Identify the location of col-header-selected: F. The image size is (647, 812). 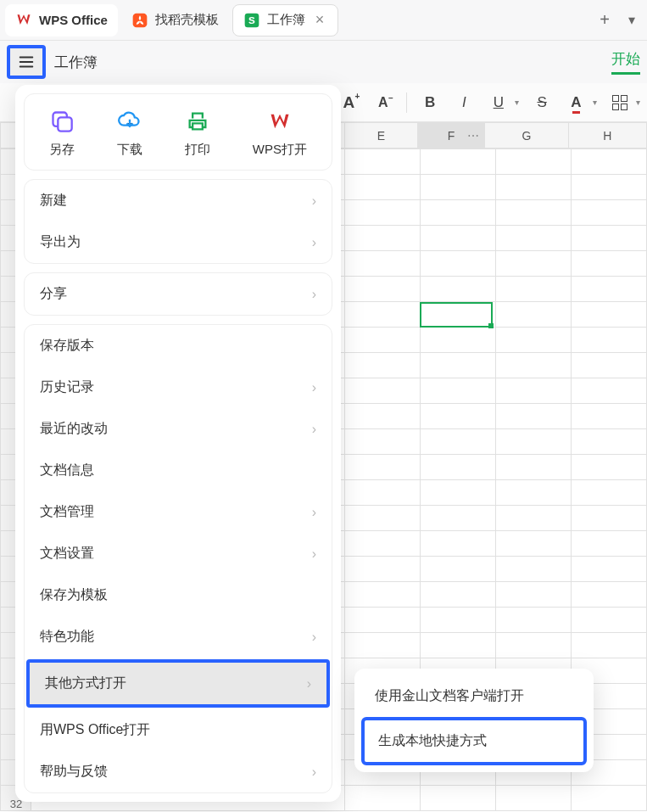
(451, 136).